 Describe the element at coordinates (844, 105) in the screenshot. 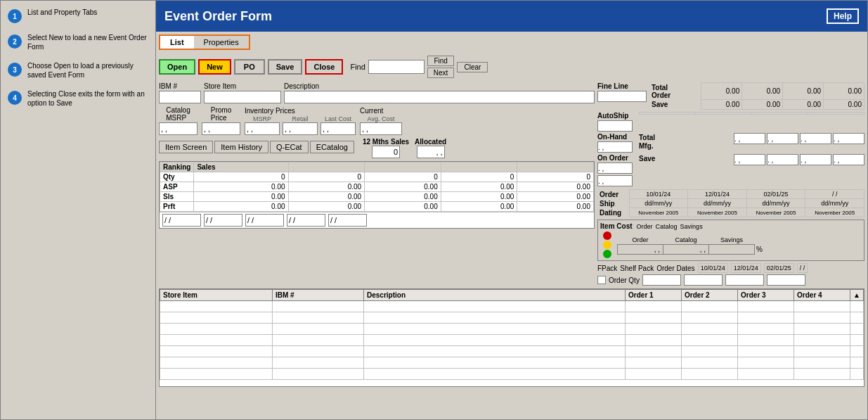

I see `save-val4: 0.00` at that location.